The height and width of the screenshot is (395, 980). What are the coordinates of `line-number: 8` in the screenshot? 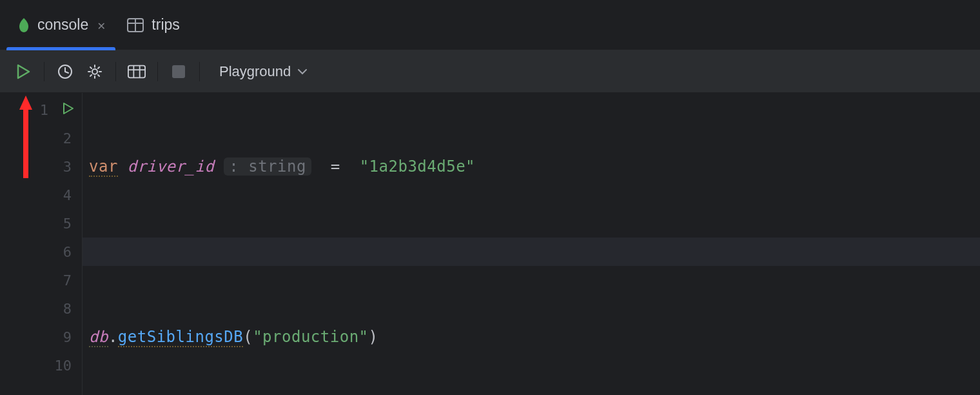 It's located at (62, 309).